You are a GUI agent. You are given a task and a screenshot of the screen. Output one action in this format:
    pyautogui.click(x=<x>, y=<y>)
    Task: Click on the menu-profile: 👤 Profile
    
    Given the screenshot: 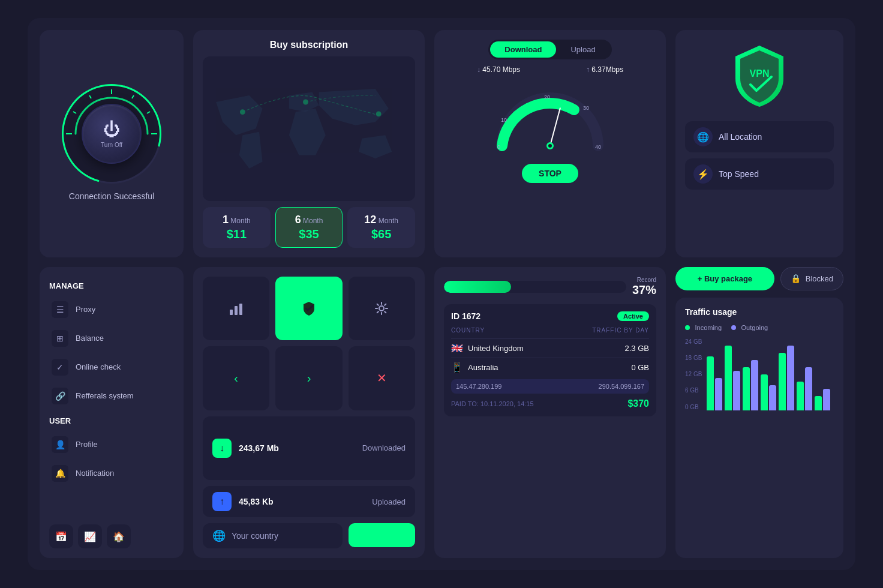 What is the action you would take?
    pyautogui.click(x=112, y=445)
    